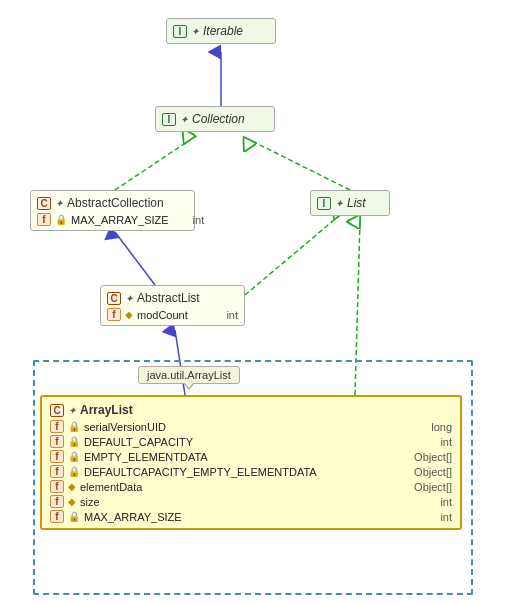 The image size is (510, 605). What do you see at coordinates (180, 32) in the screenshot?
I see `iterable-badge: I` at bounding box center [180, 32].